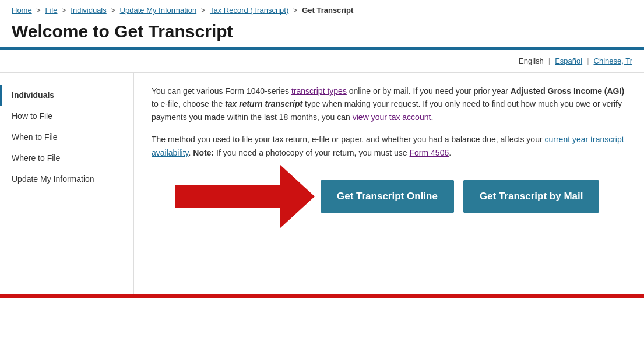 This screenshot has width=644, height=341. I want to click on get-transcript-online-button: Get Transcript Online, so click(387, 196).